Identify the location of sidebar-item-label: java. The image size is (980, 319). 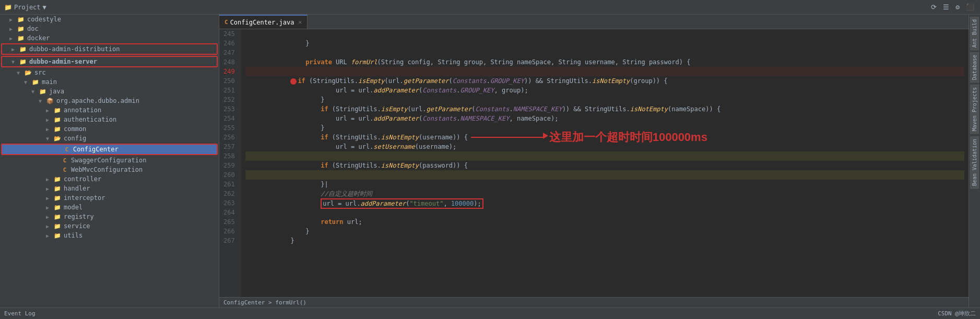
(56, 91).